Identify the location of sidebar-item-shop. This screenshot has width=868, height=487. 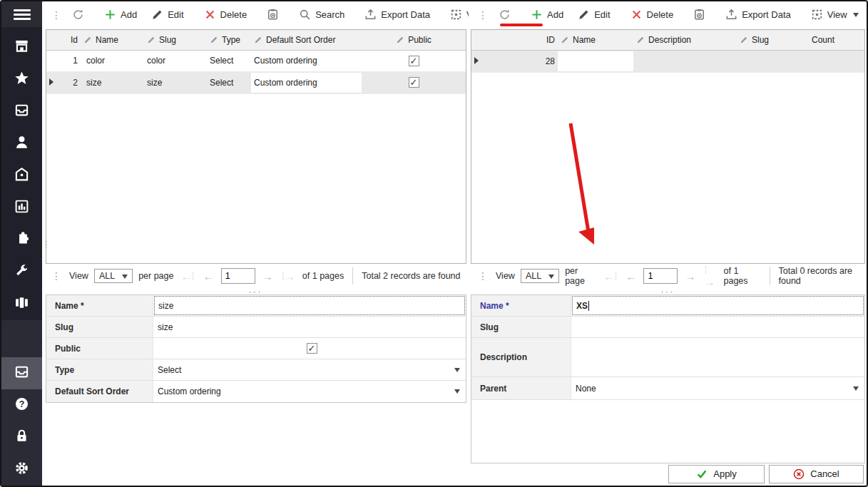
(21, 175).